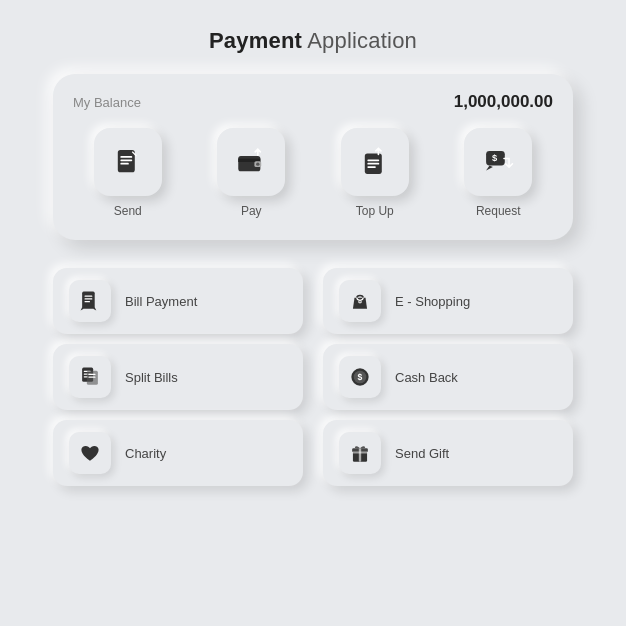  I want to click on pay-icon-wrap, so click(251, 162).